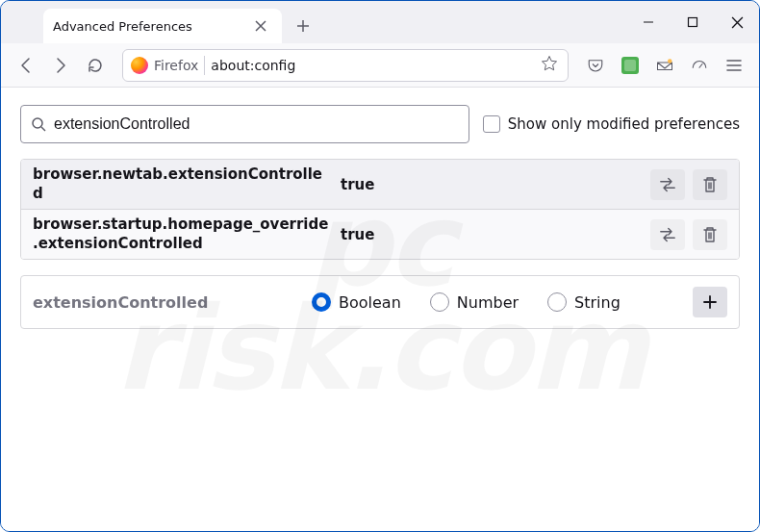 The height and width of the screenshot is (532, 760). I want to click on close-window-button, so click(737, 22).